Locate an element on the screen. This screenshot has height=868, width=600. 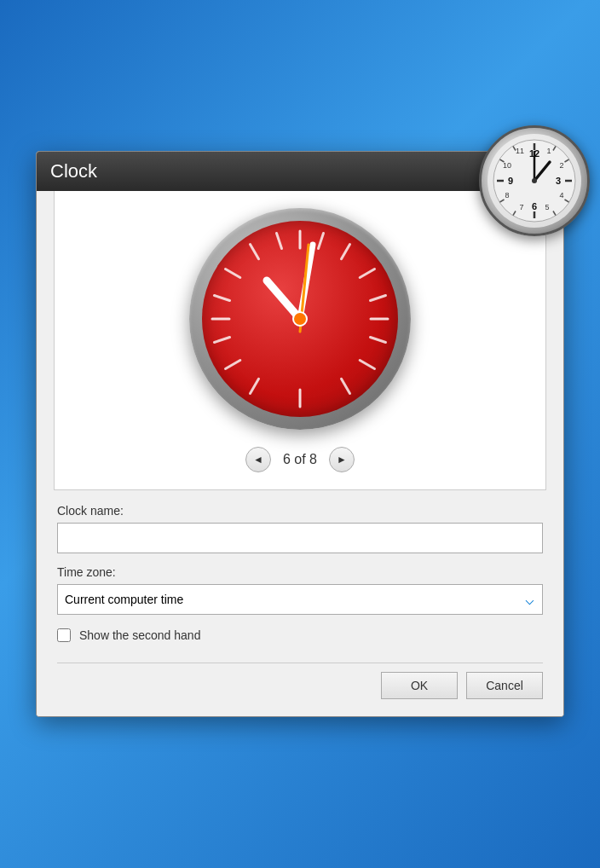
clock-name-input is located at coordinates (300, 538).